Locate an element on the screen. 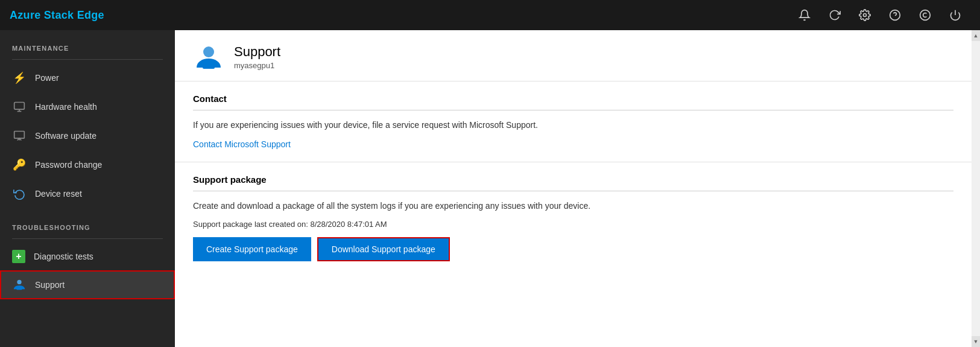  sidebar-item-password-label: Password change is located at coordinates (69, 165).